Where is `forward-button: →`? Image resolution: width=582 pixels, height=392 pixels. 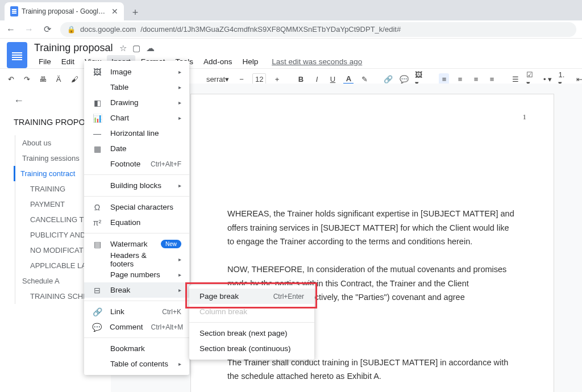 forward-button: → is located at coordinates (29, 30).